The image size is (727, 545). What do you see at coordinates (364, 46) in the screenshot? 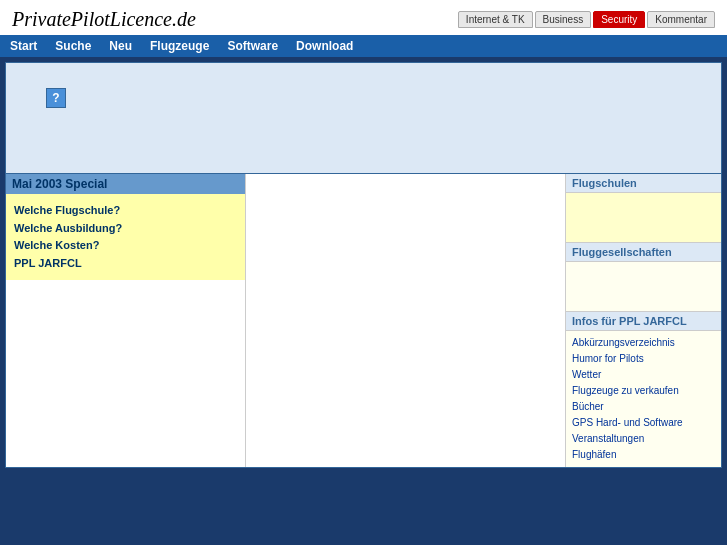
I see `nav-bar: StartSucheNeuFlugzeugeSoftwareDownload` at bounding box center [364, 46].